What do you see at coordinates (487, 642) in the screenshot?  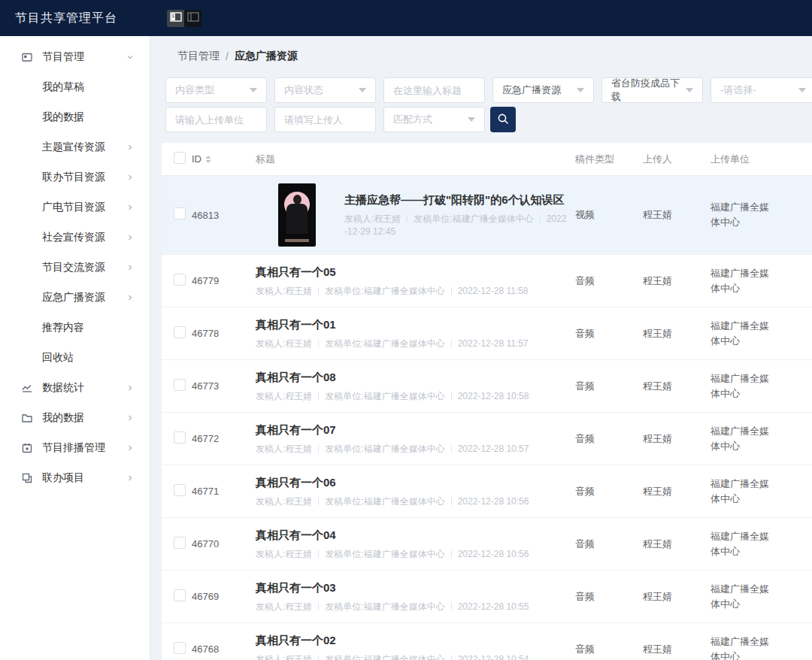 I see `table-row: 46768 真相只有一个02 发稿人:程王婧发稿单位:福建广播全媒体中心2022…` at bounding box center [487, 642].